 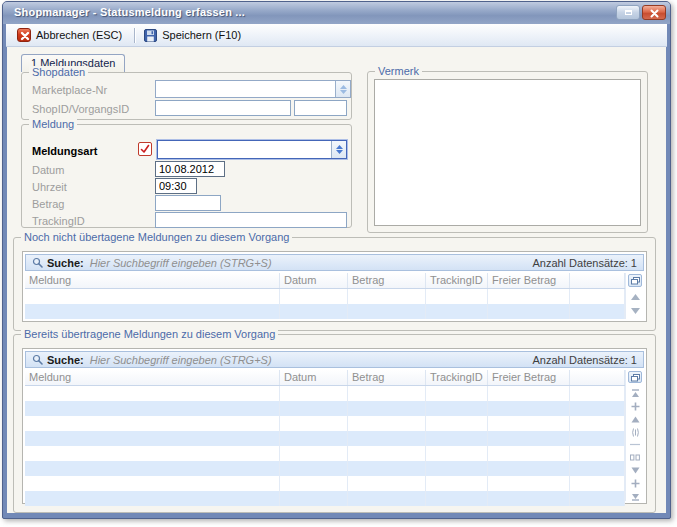 What do you see at coordinates (66, 263) in the screenshot?
I see `search-label: Suche:` at bounding box center [66, 263].